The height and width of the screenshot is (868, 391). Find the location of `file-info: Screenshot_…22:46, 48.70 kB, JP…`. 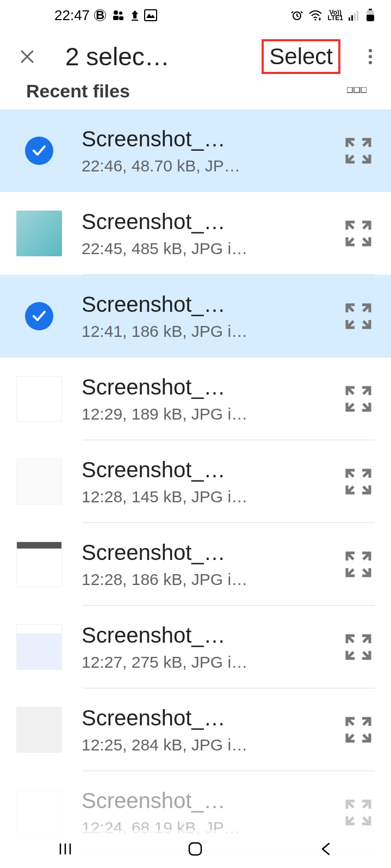

file-info: Screenshot_…22:46, 48.70 kB, JP… is located at coordinates (207, 151).